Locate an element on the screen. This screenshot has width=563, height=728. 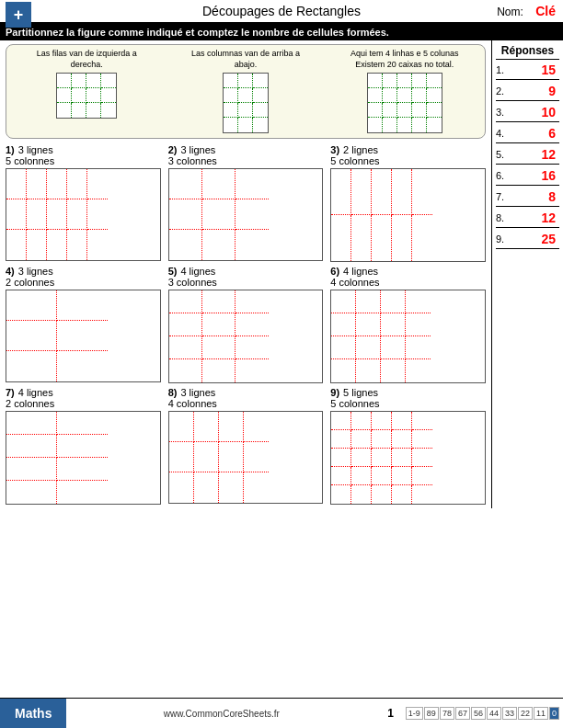
exercise-lignes-7: 4 lignes is located at coordinates (36, 392).